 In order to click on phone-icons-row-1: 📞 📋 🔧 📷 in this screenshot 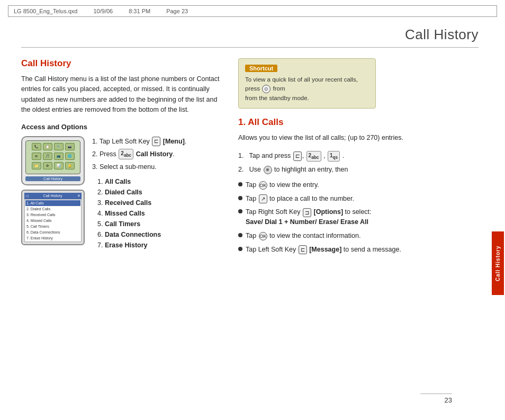, I will do `click(53, 147)`.